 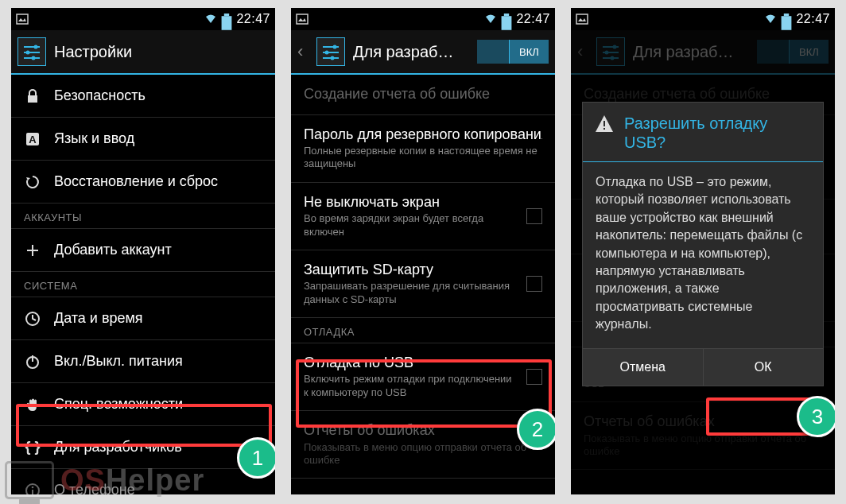 What do you see at coordinates (763, 367) in the screenshot?
I see `dialog-ok-button: ОК` at bounding box center [763, 367].